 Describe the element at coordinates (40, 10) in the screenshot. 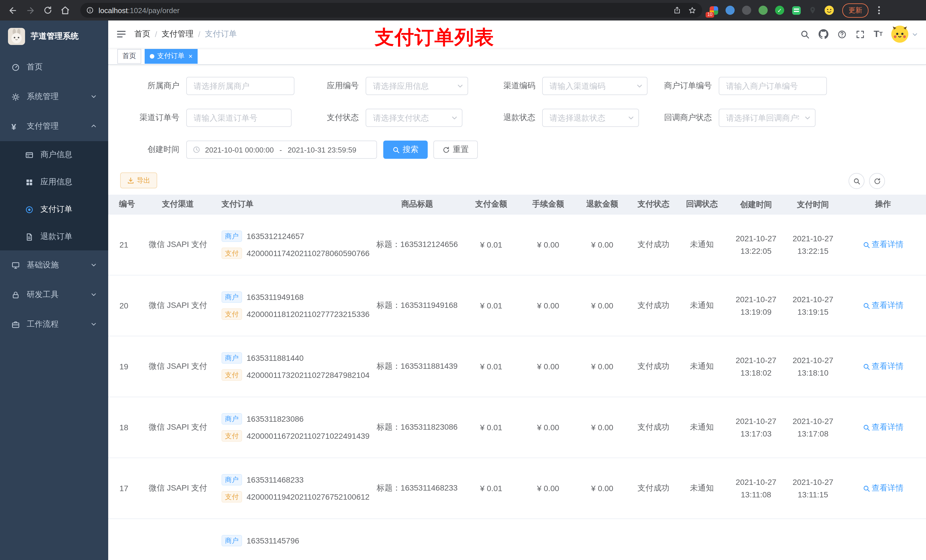

I see `browser-nav` at that location.